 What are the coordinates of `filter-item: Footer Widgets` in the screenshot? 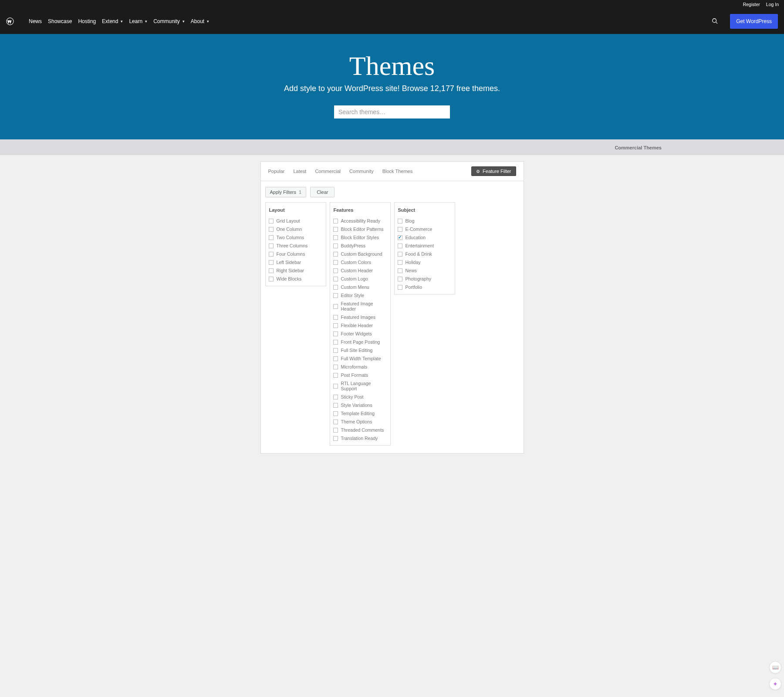 It's located at (360, 334).